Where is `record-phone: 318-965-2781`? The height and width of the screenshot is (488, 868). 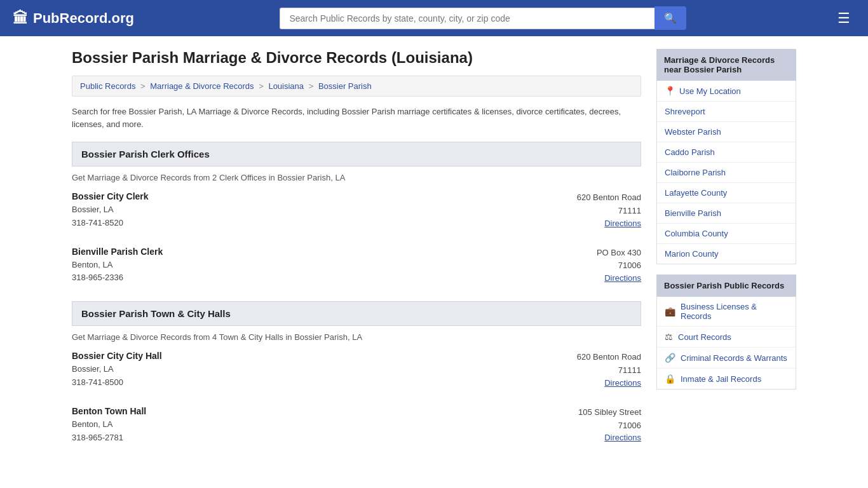
record-phone: 318-965-2781 is located at coordinates (293, 438).